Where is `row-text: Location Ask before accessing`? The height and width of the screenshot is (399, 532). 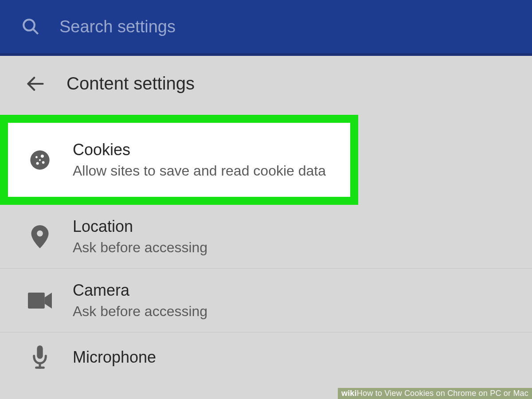 row-text: Location Ask before accessing is located at coordinates (140, 237).